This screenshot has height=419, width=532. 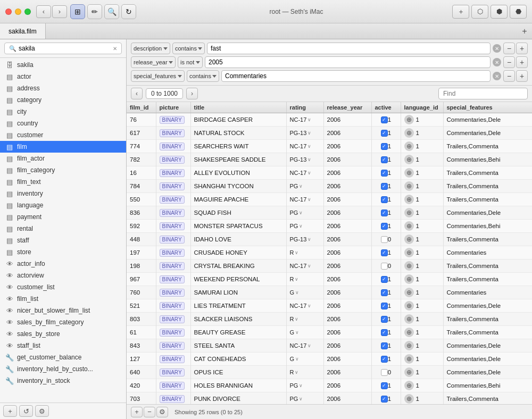 What do you see at coordinates (480, 12) in the screenshot?
I see `share-icon: ⬡` at bounding box center [480, 12].